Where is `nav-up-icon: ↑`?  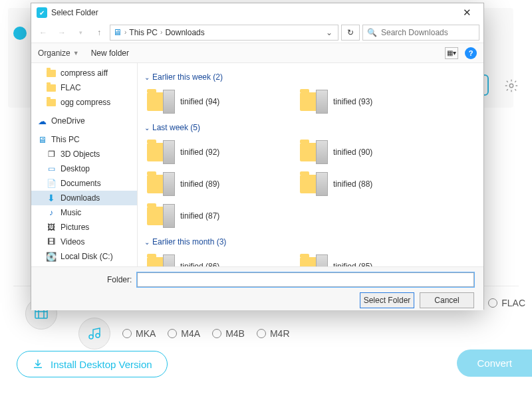
nav-up-icon: ↑ is located at coordinates (99, 33).